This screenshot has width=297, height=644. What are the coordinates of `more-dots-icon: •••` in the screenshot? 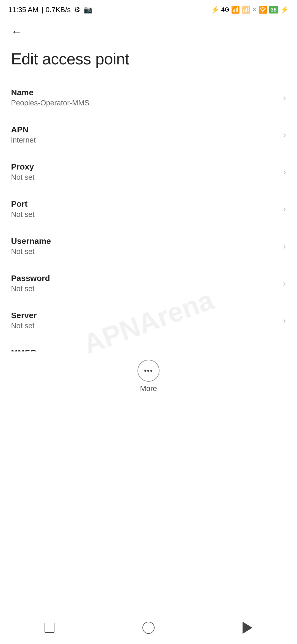 It's located at (148, 371).